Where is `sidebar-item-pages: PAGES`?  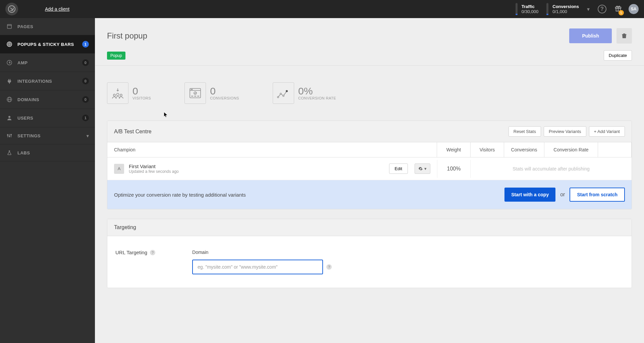 sidebar-item-pages: PAGES is located at coordinates (48, 27).